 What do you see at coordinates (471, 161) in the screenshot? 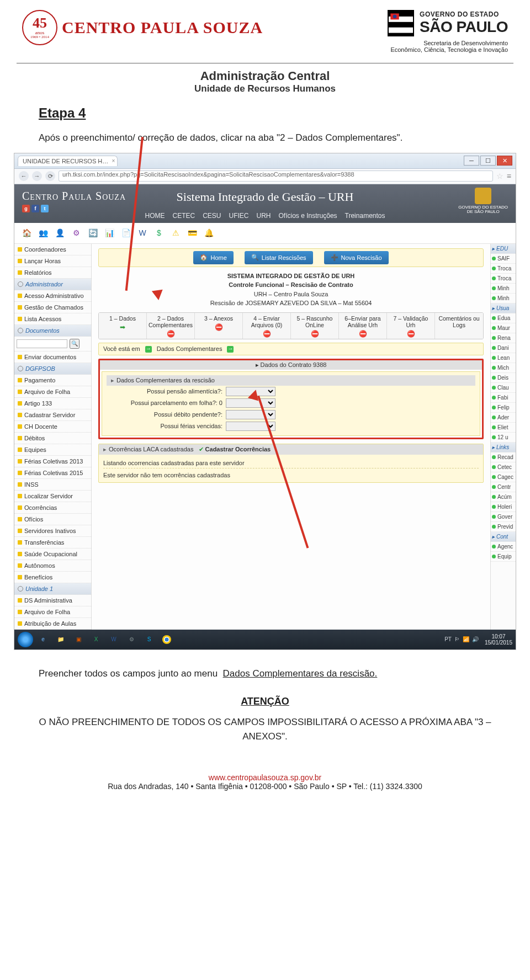
I see `window-minimize-button: ─` at bounding box center [471, 161].